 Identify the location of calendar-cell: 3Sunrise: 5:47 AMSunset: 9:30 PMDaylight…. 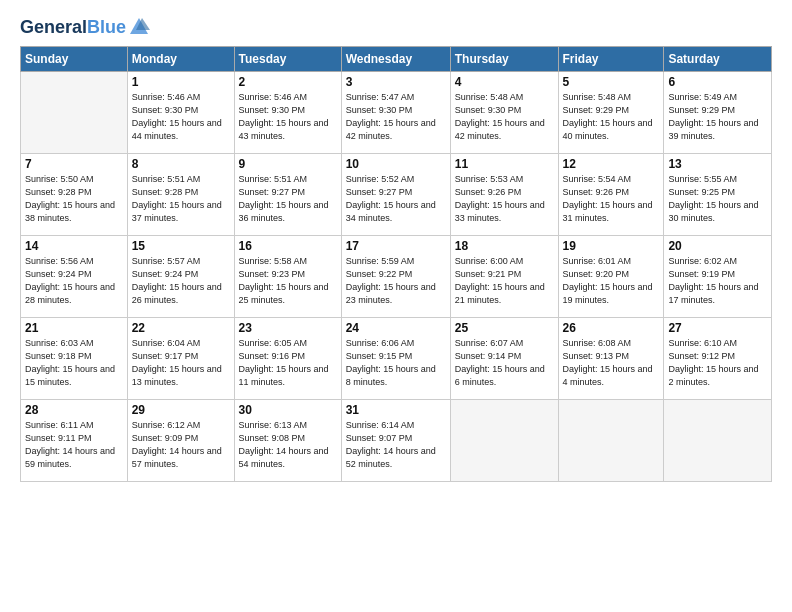
(396, 113).